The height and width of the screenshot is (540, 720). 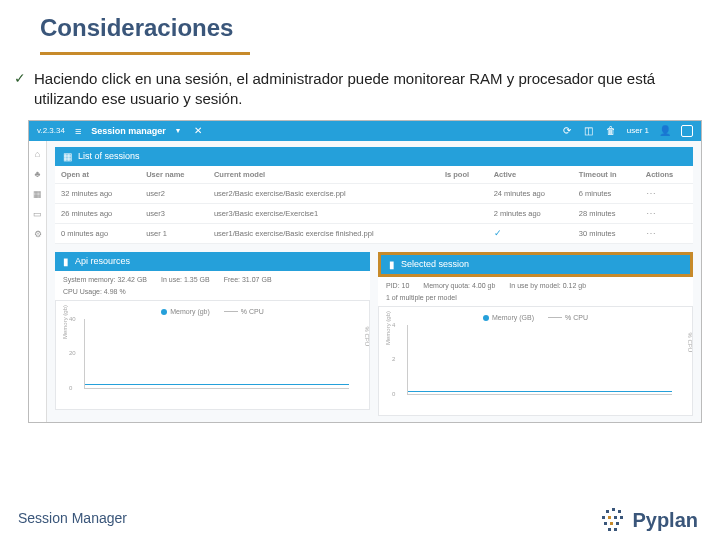 What do you see at coordinates (212, 355) in the screenshot?
I see `api-chart: Memory (gb) % CPU Memory (gb) % CPU 40 2…` at bounding box center [212, 355].